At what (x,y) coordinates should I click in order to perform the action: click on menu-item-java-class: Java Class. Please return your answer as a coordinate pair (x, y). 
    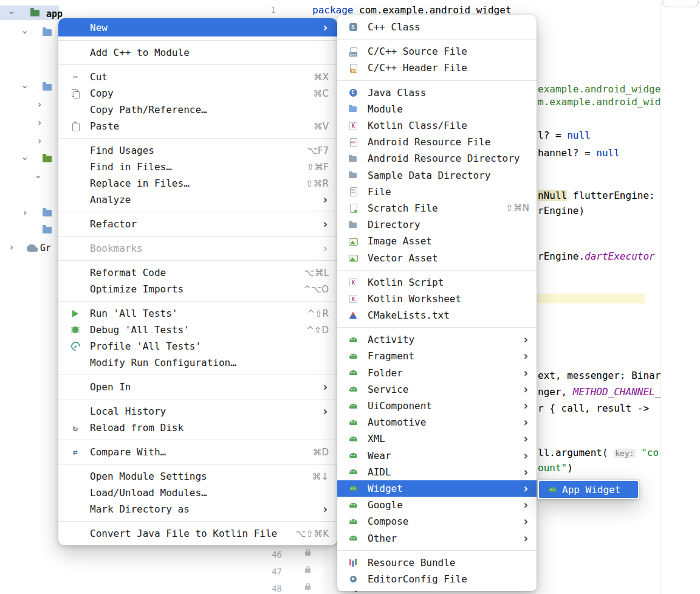
    Looking at the image, I should click on (437, 92).